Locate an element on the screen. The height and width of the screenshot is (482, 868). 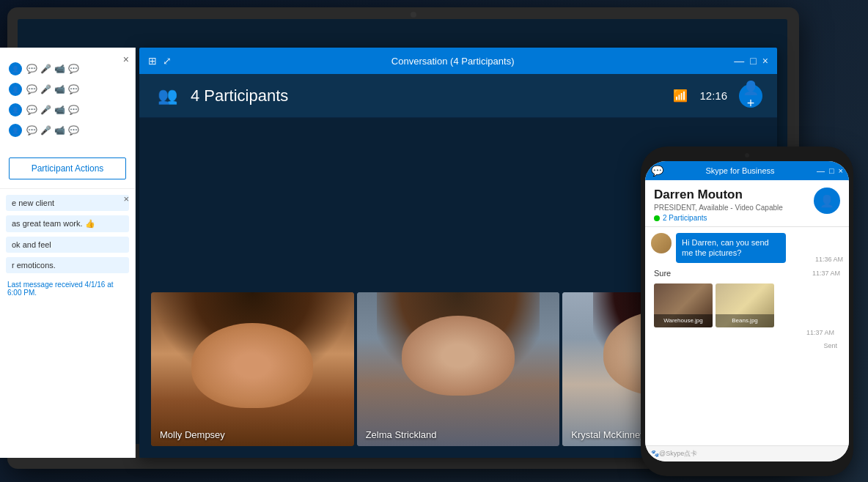
mic-icon-3: 🎤 is located at coordinates (45, 110).